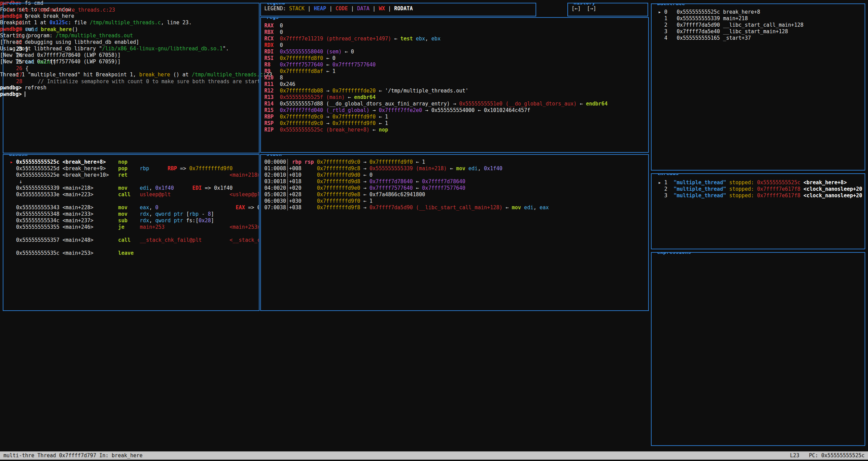  I want to click on text-segment: RBP, so click(173, 169).